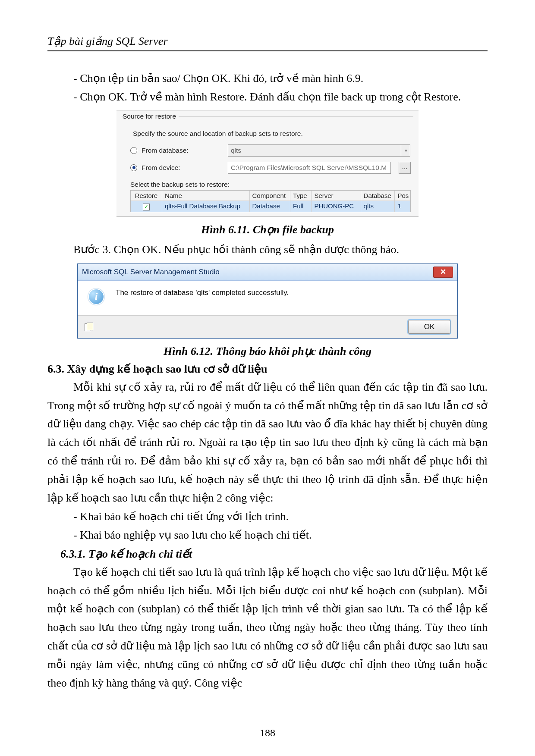  Describe the element at coordinates (403, 196) in the screenshot. I see `col-pos: Pos` at that location.